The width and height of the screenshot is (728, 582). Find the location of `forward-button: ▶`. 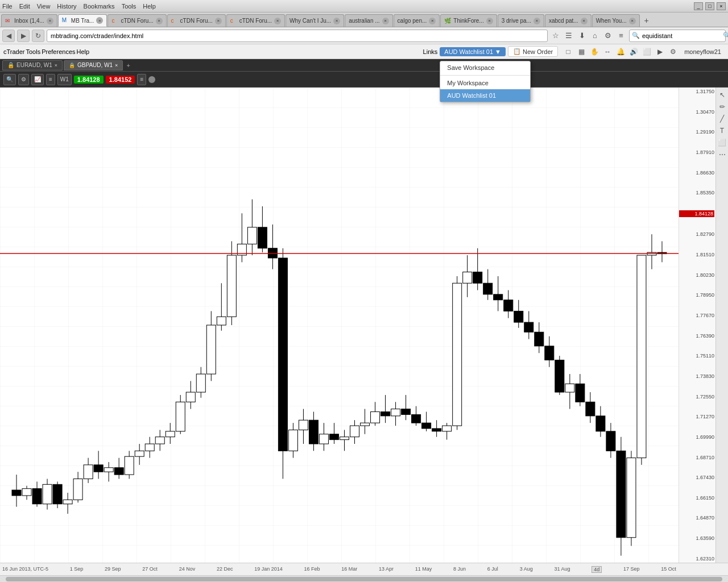

forward-button: ▶ is located at coordinates (23, 36).